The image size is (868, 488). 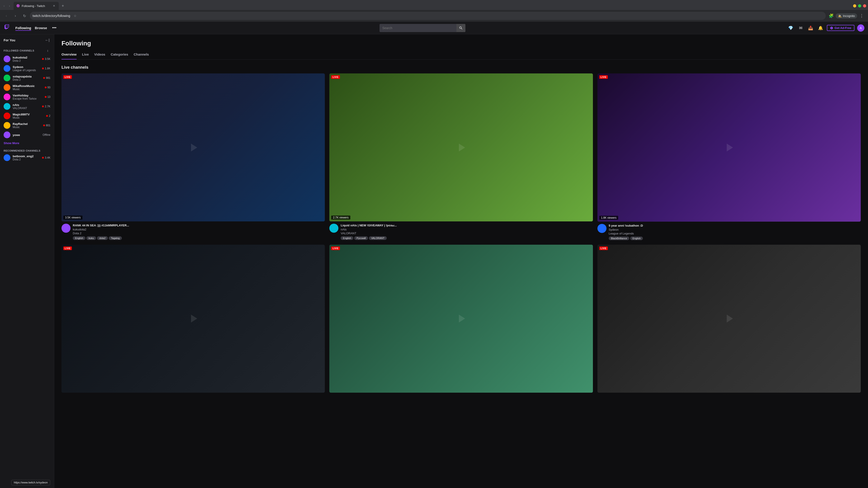 I want to click on search-button, so click(x=461, y=28).